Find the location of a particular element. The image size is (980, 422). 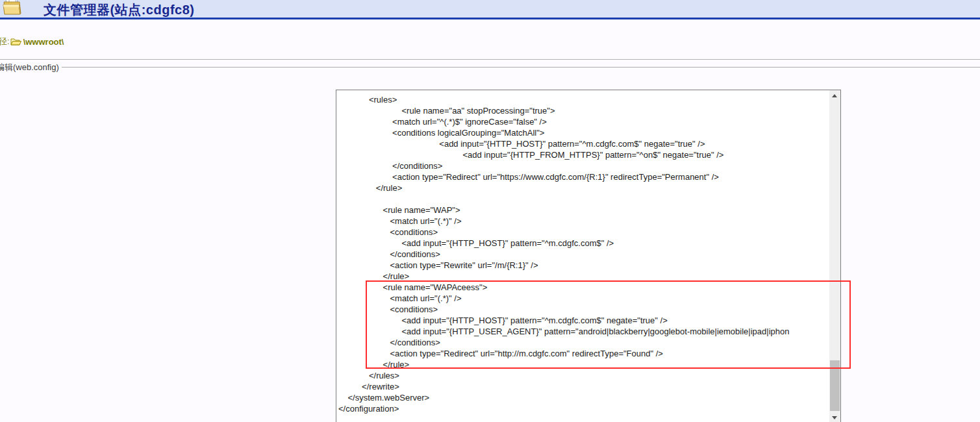

breadcrumb: 路径: \wwwroot\ is located at coordinates (32, 42).